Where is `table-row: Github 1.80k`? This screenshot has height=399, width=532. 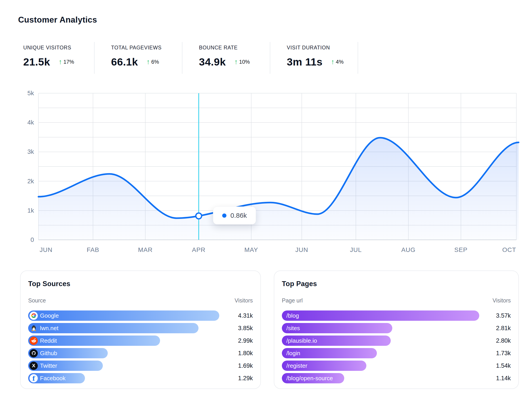 table-row: Github 1.80k is located at coordinates (140, 353).